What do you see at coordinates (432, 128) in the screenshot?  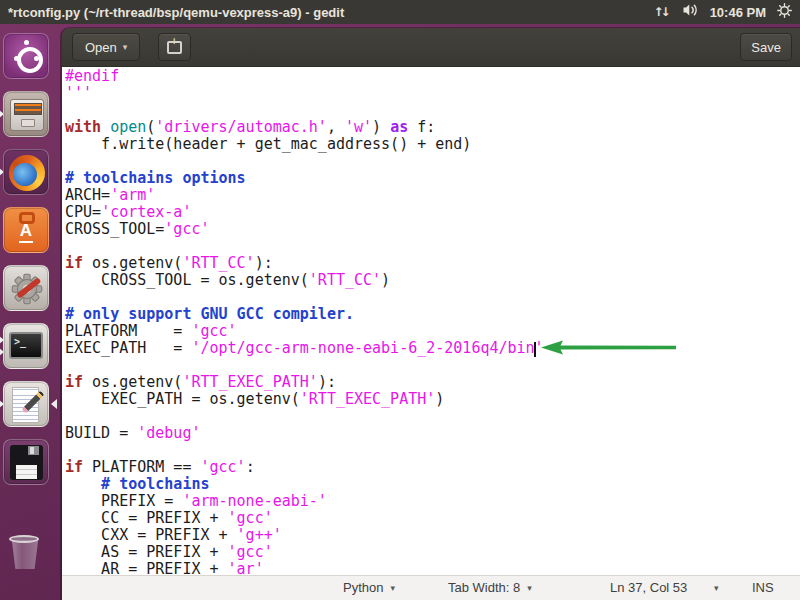 I see `code-line: with open('drivers/automac.h', 'w') as f…` at bounding box center [432, 128].